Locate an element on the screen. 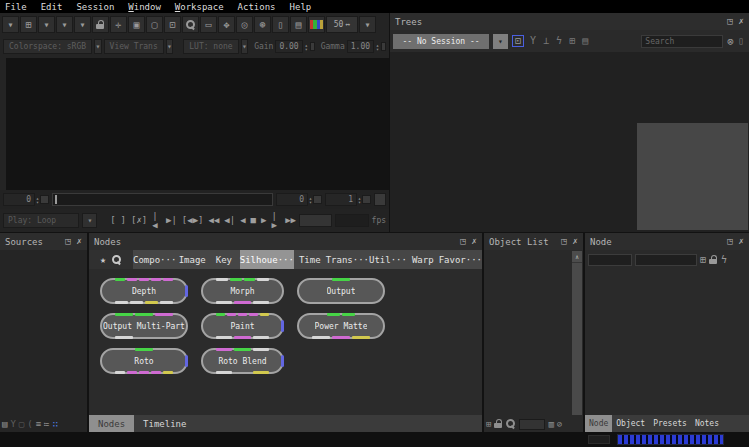 The width and height of the screenshot is (749, 447). view-transform-dropdown: View Trans is located at coordinates (134, 46).